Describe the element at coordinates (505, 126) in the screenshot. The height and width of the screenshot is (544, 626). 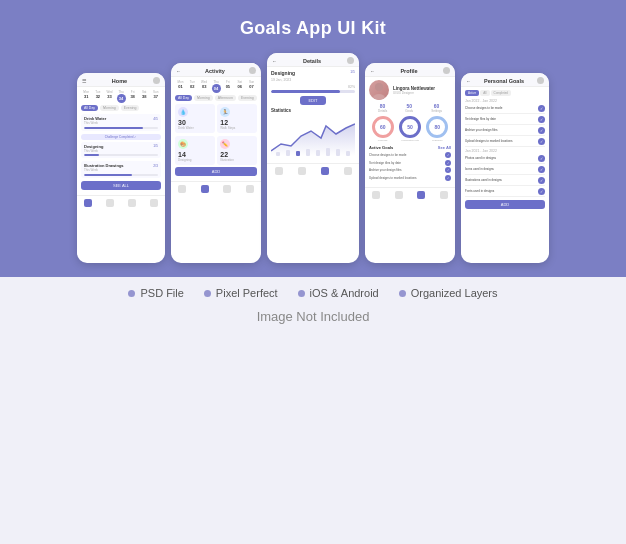
I see `screen5-goals-list-1: Choose designs to be made✓ Set design fi…` at that location.